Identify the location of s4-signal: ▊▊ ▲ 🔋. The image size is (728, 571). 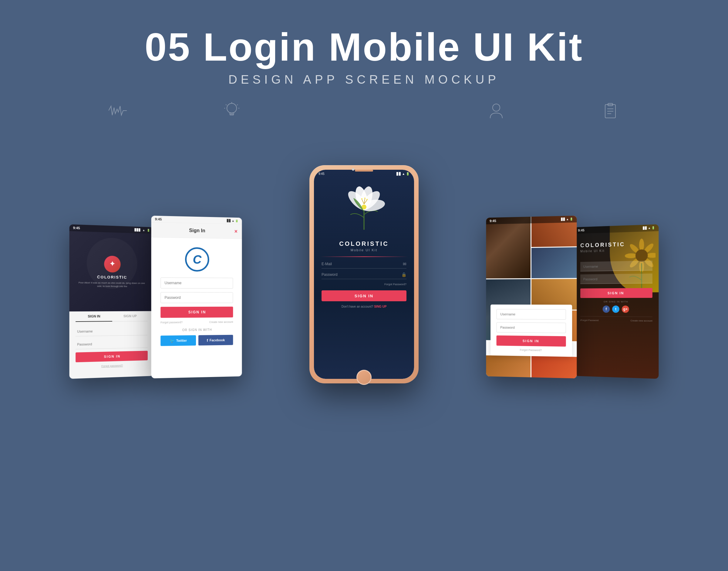
(567, 219).